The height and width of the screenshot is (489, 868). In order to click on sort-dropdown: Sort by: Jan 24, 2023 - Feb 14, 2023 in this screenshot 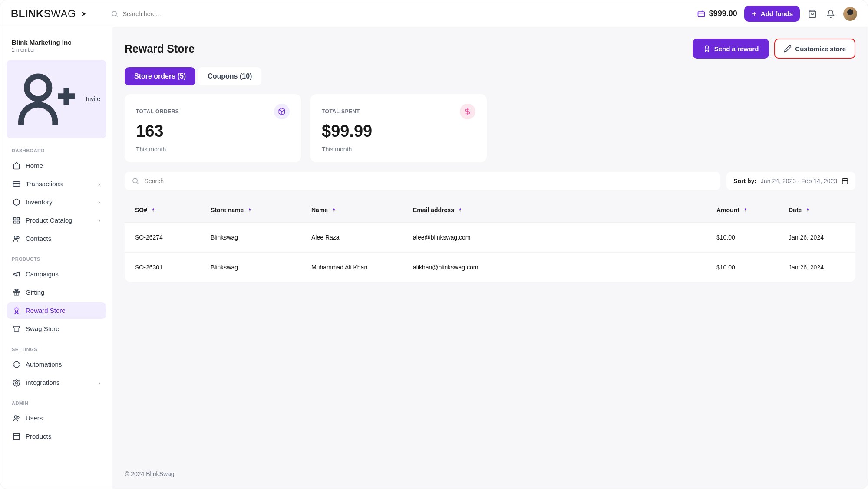, I will do `click(791, 181)`.